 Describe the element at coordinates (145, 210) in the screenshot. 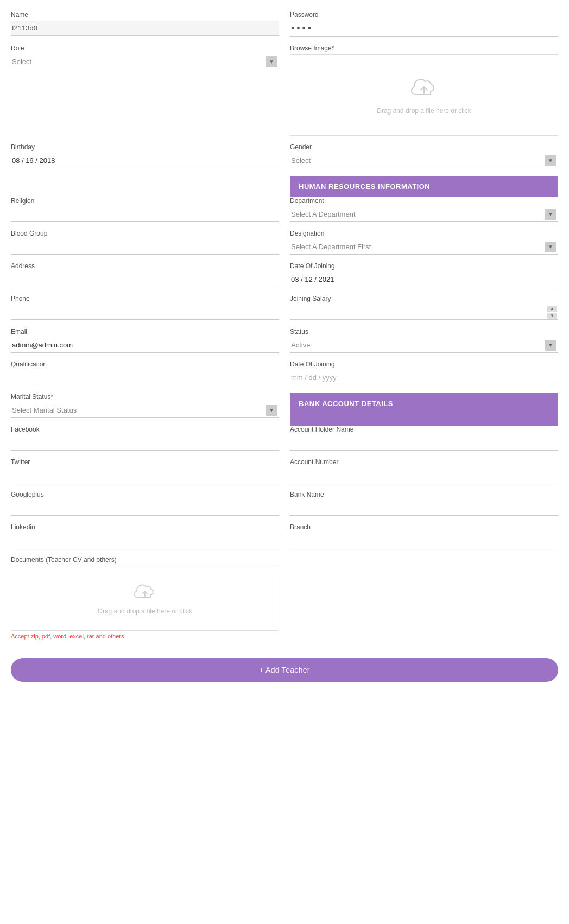

I see `religion-field: Religion` at that location.